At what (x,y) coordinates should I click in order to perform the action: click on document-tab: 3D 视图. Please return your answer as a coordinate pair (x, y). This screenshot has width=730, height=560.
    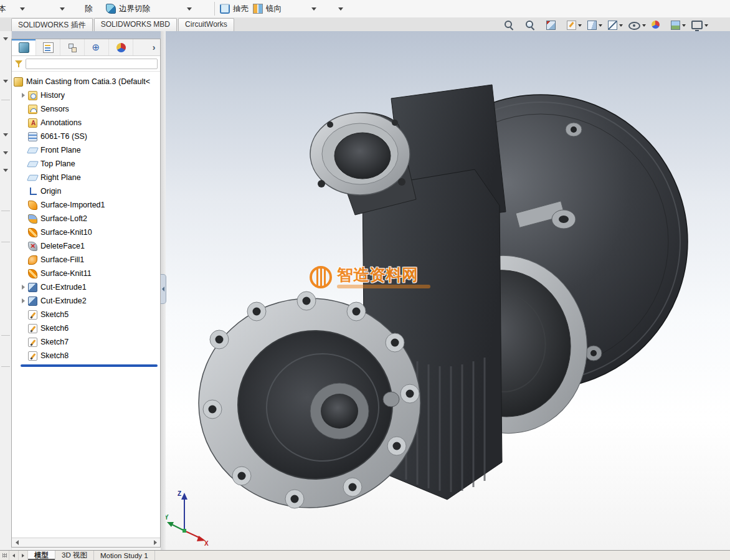
    Looking at the image, I should click on (75, 556).